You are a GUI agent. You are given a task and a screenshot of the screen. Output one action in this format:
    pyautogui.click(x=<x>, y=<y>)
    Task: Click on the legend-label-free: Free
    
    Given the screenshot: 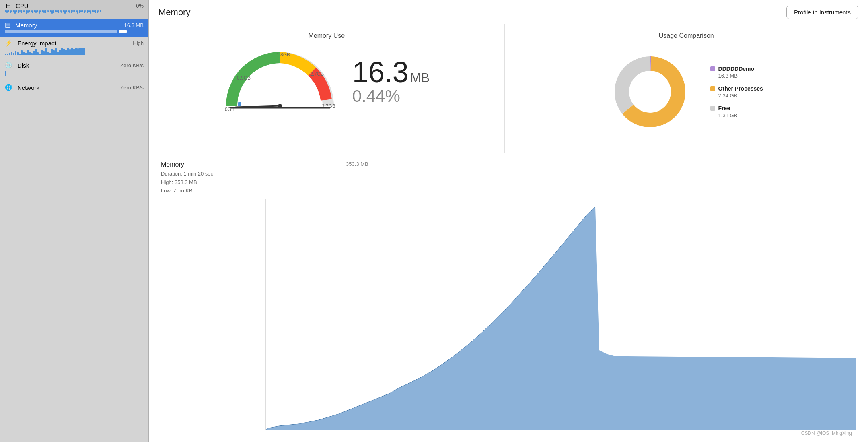 What is the action you would take?
    pyautogui.click(x=724, y=108)
    